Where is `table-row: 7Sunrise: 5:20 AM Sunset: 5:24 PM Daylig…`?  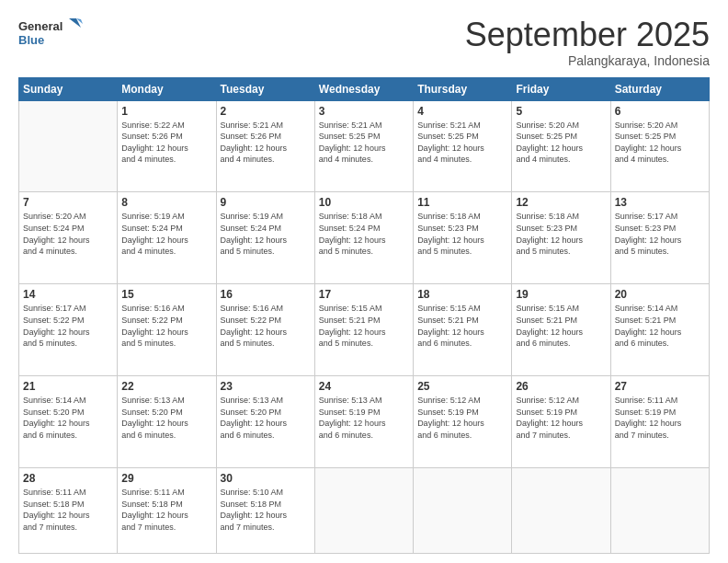 table-row: 7Sunrise: 5:20 AM Sunset: 5:24 PM Daylig… is located at coordinates (68, 238).